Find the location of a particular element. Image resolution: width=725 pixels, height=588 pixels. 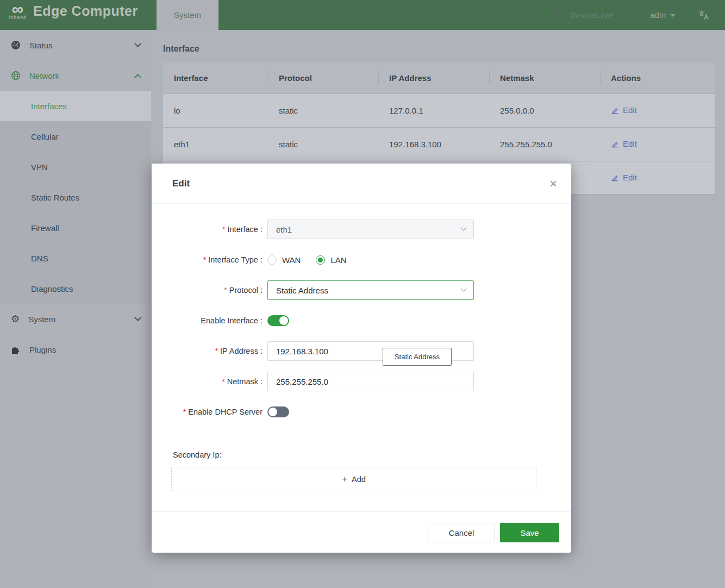

gauge-icon is located at coordinates (16, 45).